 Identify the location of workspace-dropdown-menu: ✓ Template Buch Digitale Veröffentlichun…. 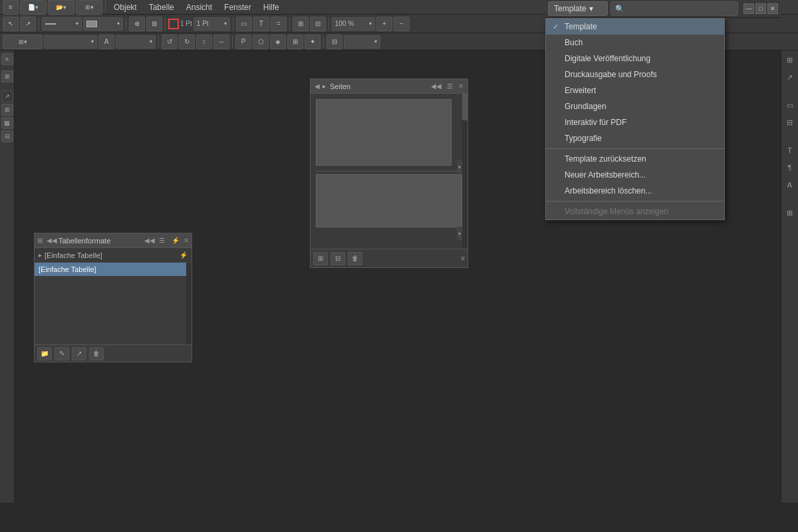
(635, 119).